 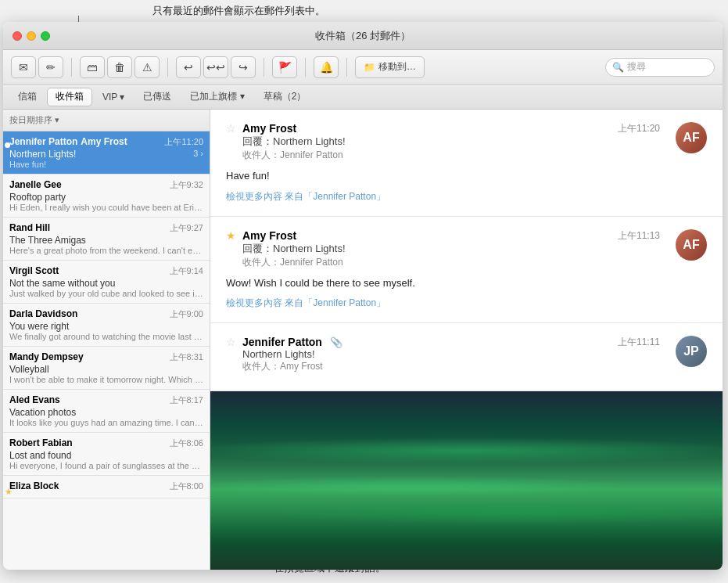 What do you see at coordinates (106, 239) in the screenshot?
I see `list-item: Rand Hill 上午9:27 The Three Amigas Here's…` at bounding box center [106, 239].